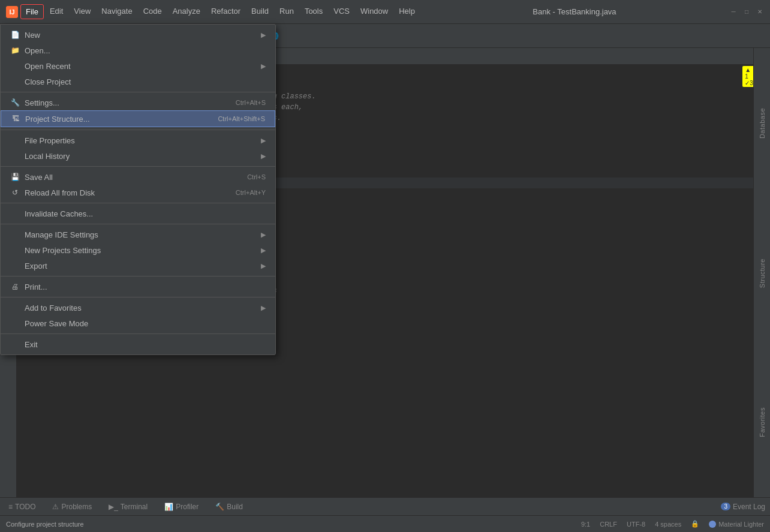 The image size is (770, 532). What do you see at coordinates (22, 507) in the screenshot?
I see `todo-button: ≡ TODO` at bounding box center [22, 507].